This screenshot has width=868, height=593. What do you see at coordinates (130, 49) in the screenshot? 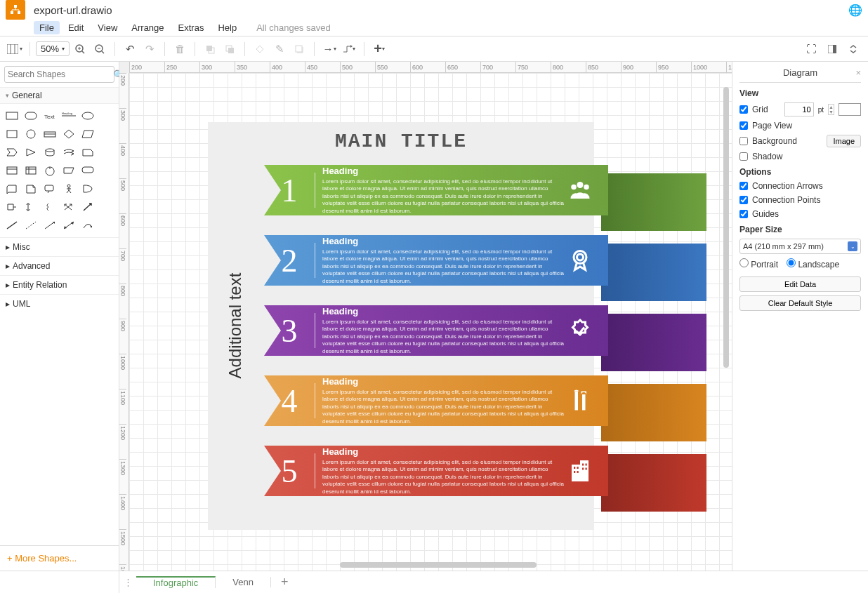
I see `undo-icon: ↶` at bounding box center [130, 49].